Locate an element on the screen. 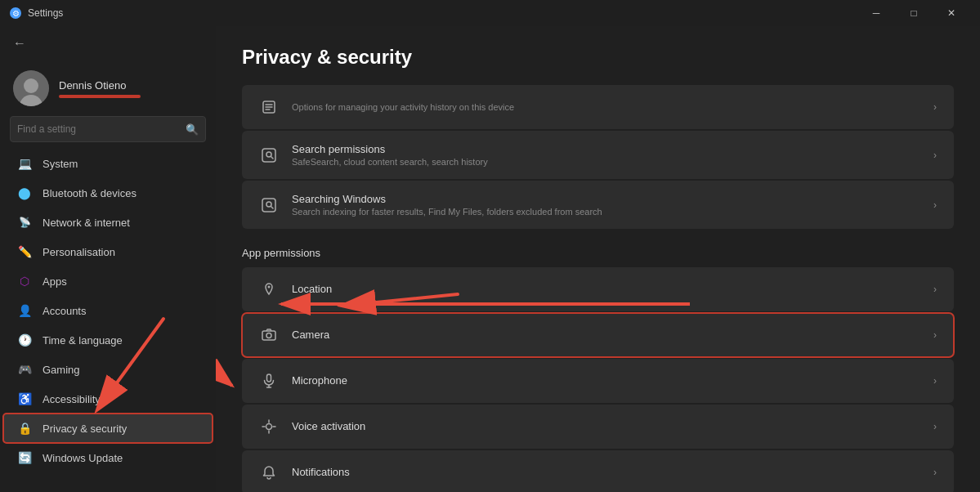 The image size is (980, 492). activity-icon is located at coordinates (269, 107).